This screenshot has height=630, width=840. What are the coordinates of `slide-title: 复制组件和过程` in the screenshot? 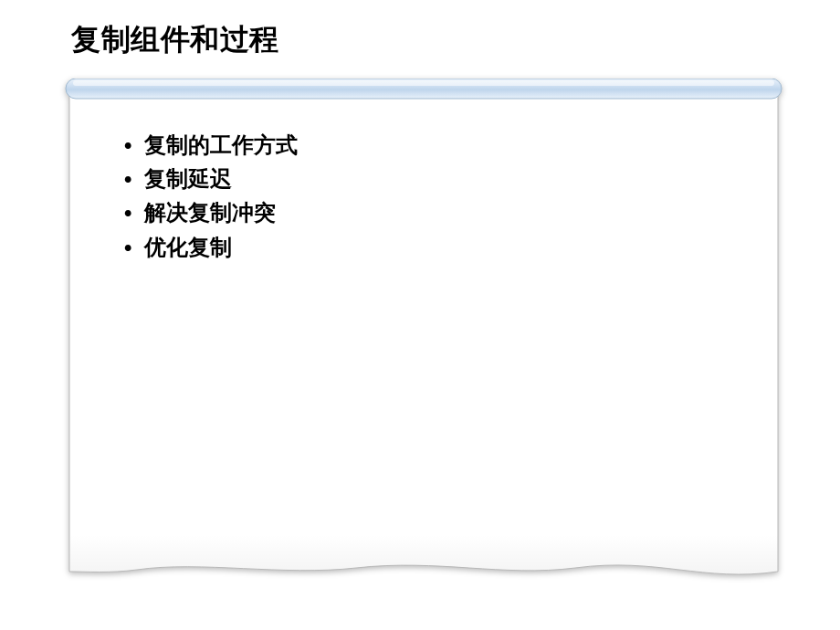 It's located at (175, 40).